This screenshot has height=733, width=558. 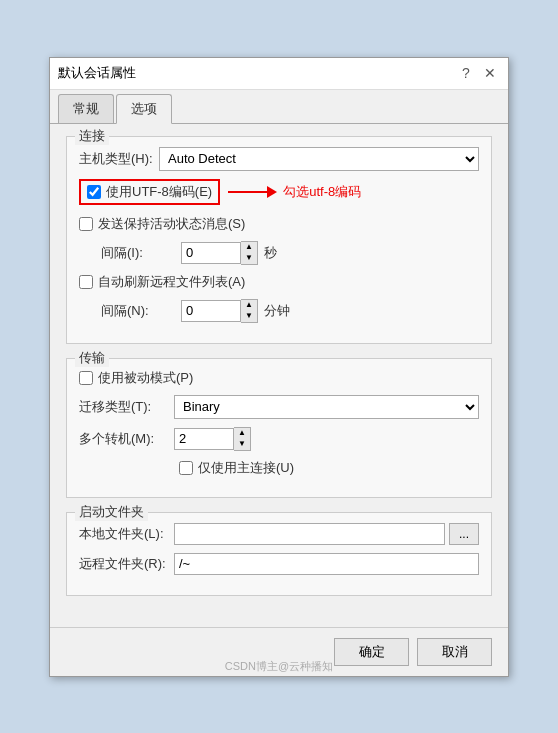 I want to click on local-folder-row: 本地文件夹(L): ..., so click(x=279, y=534).